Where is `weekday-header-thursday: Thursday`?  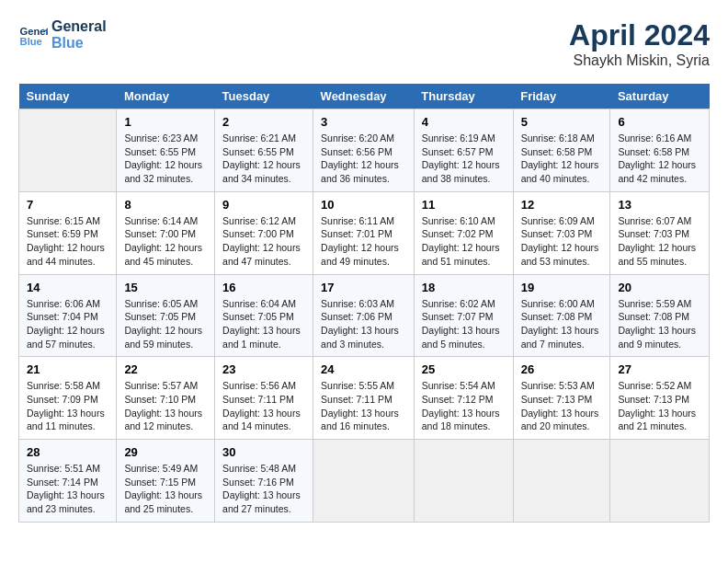 weekday-header-thursday: Thursday is located at coordinates (463, 97).